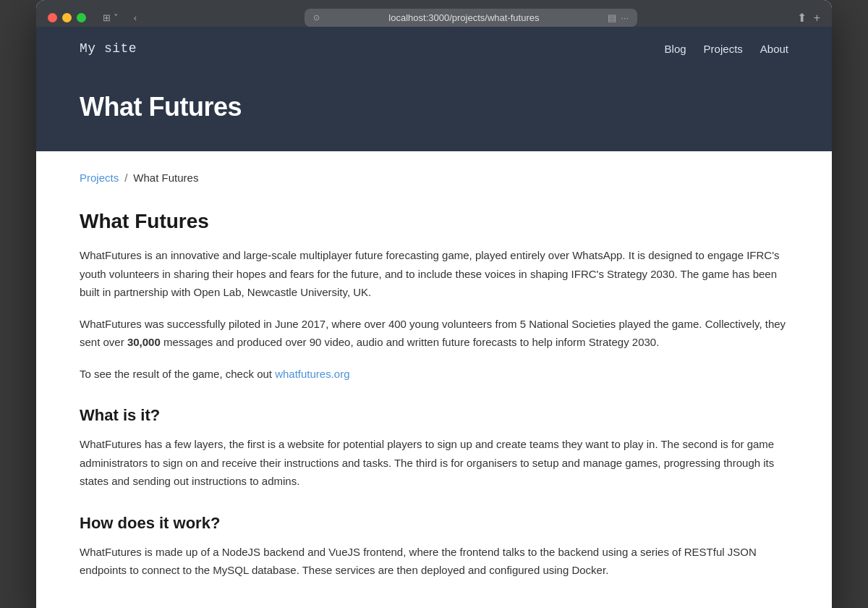 The height and width of the screenshot is (608, 868). Describe the element at coordinates (618, 17) in the screenshot. I see `address-bar-actions: ▤ ···` at that location.